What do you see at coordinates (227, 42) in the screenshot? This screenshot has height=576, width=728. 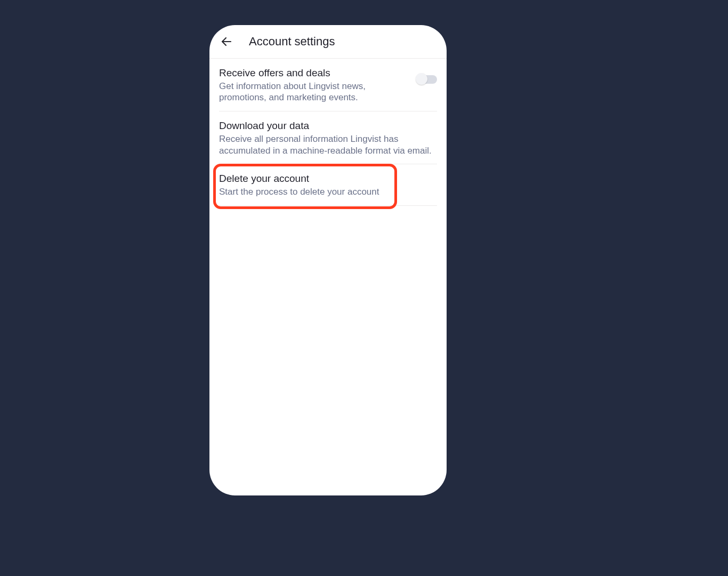 I see `arrow-left-icon` at bounding box center [227, 42].